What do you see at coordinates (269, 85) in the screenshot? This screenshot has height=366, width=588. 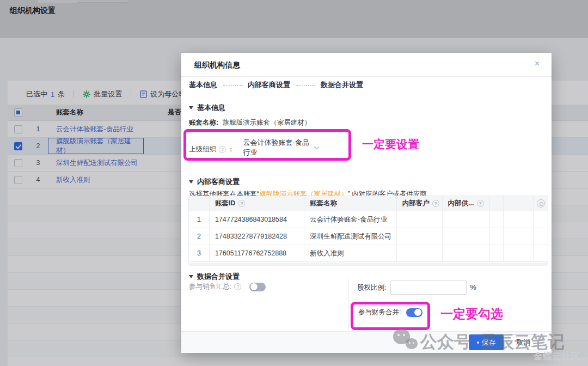 I see `step-partners: 内部客商设置` at bounding box center [269, 85].